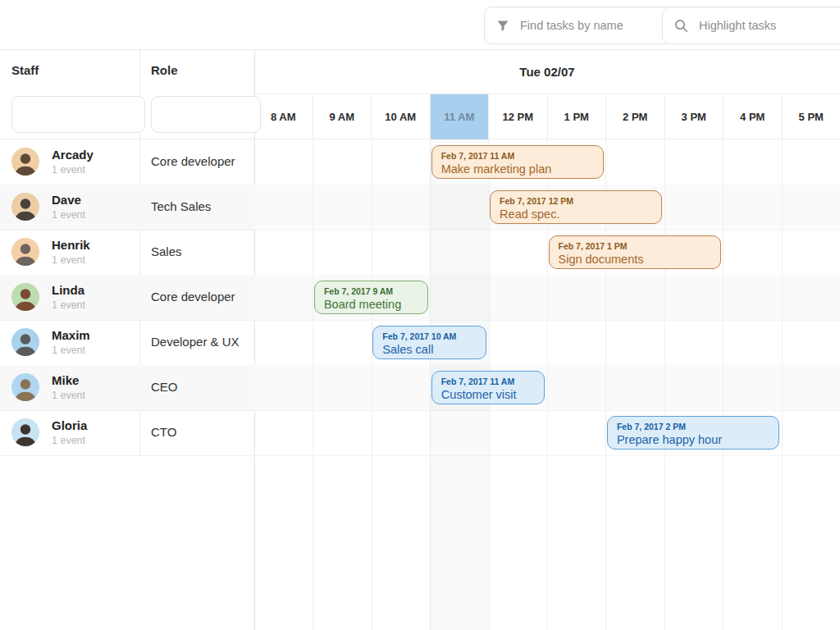 The width and height of the screenshot is (840, 630). I want to click on hour-cell: 3 PM, so click(695, 116).